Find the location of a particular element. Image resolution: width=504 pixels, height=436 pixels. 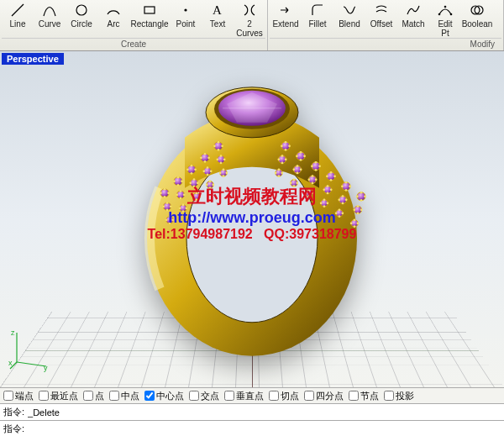

blend-button: Blend is located at coordinates (349, 19).